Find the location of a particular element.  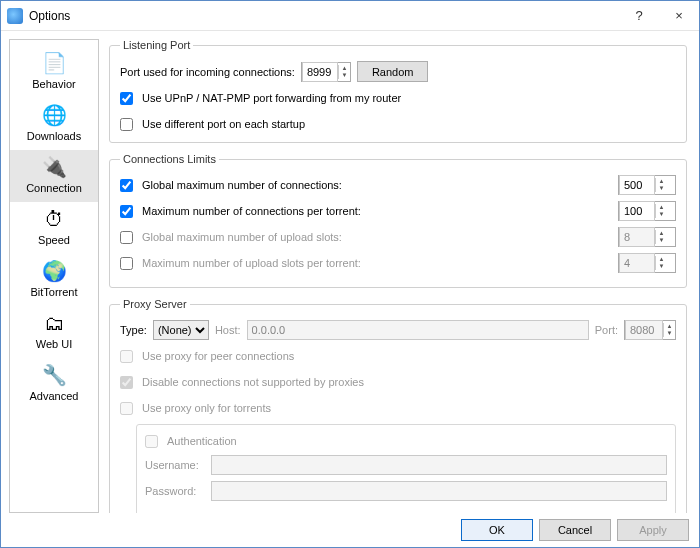

cancel-button: Cancel is located at coordinates (575, 530).